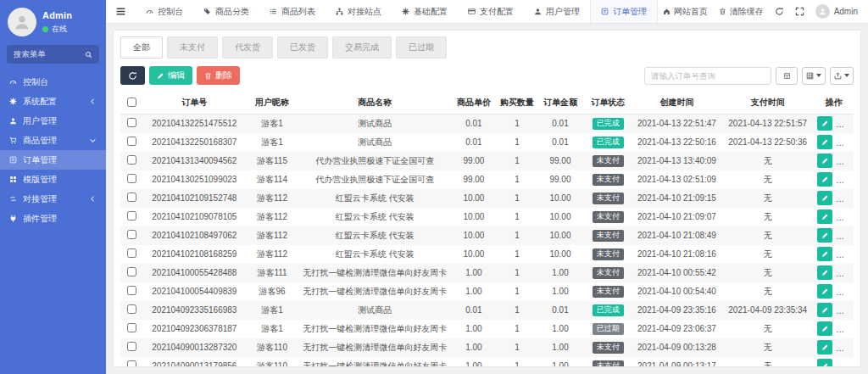 The height and width of the screenshot is (374, 868). Describe the element at coordinates (677, 142) in the screenshot. I see `created-time-cell: 2021-04-13 22:50:16` at that location.